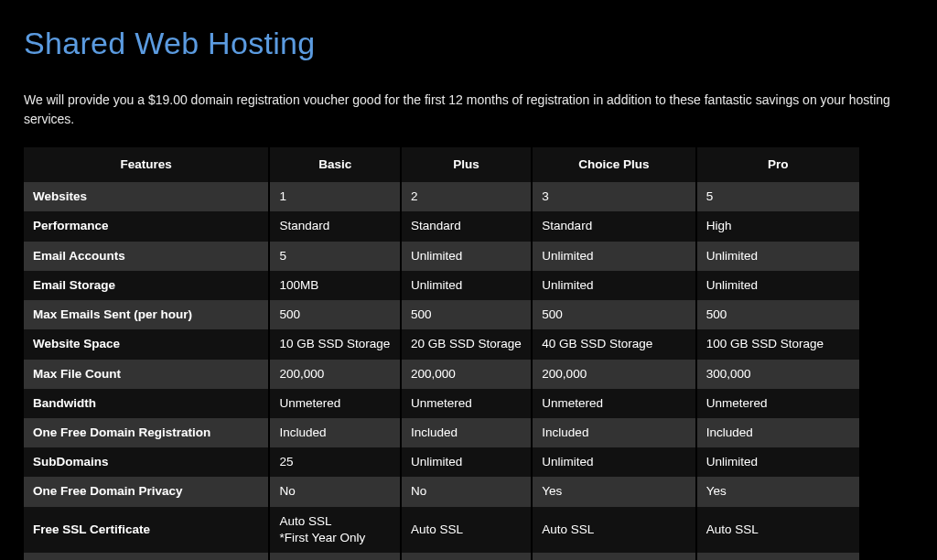  Describe the element at coordinates (146, 556) in the screenshot. I see `feature-label: Premium SSL Certificate` at that location.